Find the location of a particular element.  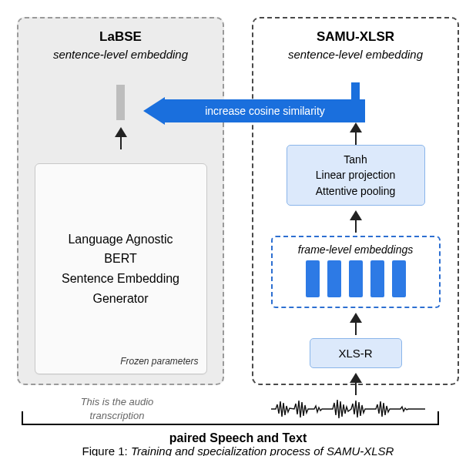

frame-label: frame-level embeddings is located at coordinates (356, 250).